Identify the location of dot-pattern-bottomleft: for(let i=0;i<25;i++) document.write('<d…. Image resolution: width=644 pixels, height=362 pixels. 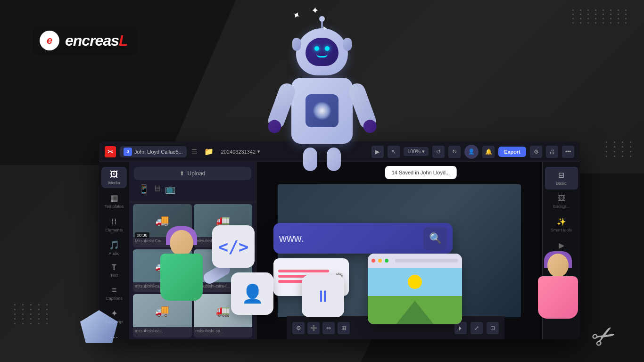
(33, 314).